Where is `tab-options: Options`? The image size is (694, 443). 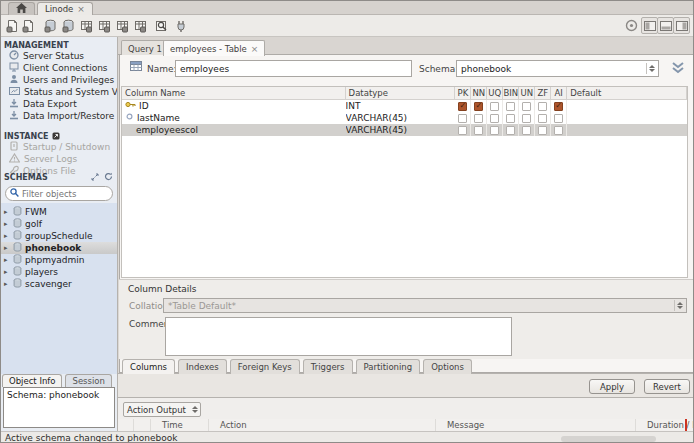
tab-options: Options is located at coordinates (448, 366).